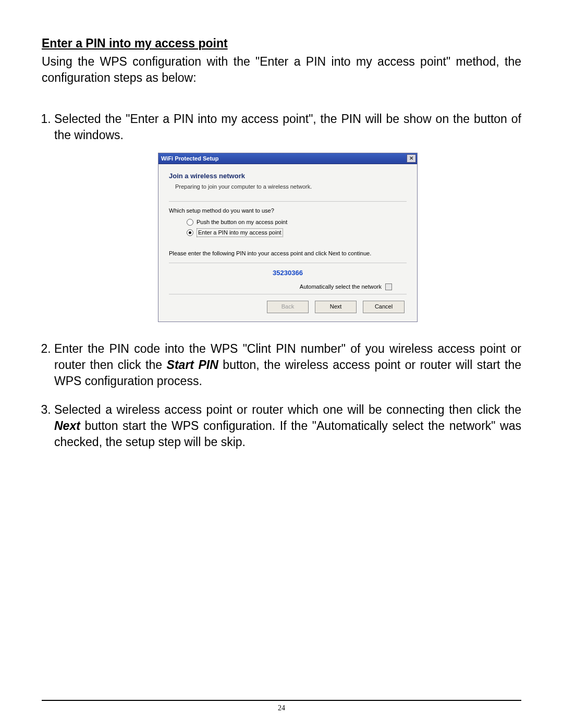  I want to click on auto-select-label: Automatically select the network, so click(341, 287).